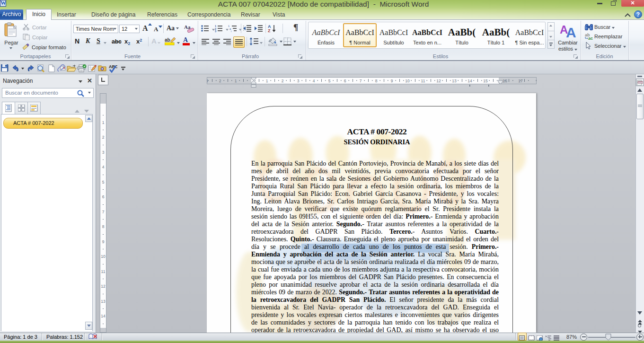 The height and width of the screenshot is (343, 644). What do you see at coordinates (269, 31) in the screenshot?
I see `svg-text: Z` at bounding box center [269, 31].